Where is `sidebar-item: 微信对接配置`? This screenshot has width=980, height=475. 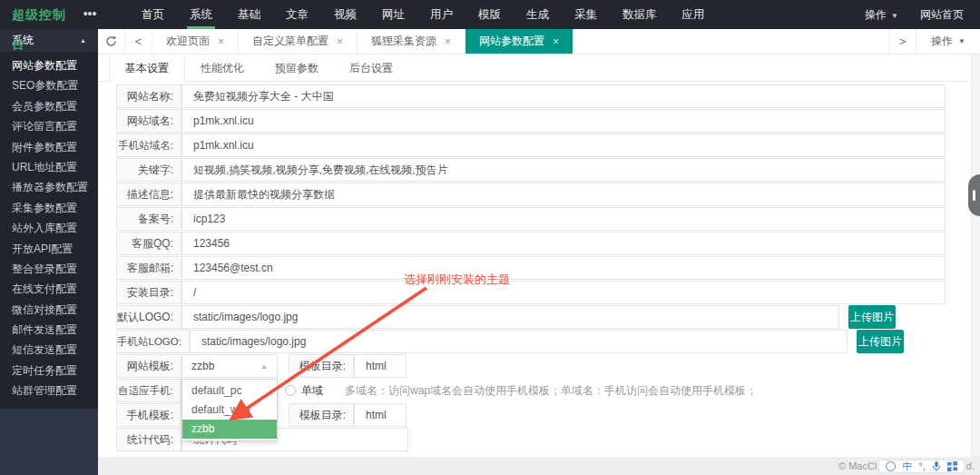 sidebar-item: 微信对接配置 is located at coordinates (49, 310).